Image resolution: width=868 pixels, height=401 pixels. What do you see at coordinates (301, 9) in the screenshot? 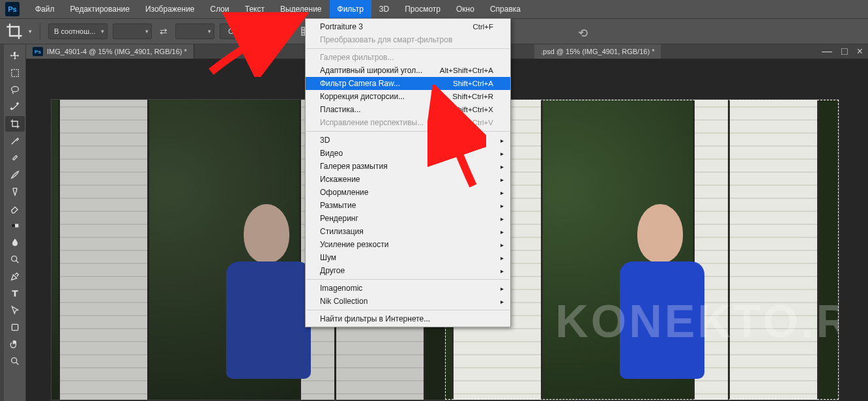
I see `menu-select: Выделение` at bounding box center [301, 9].